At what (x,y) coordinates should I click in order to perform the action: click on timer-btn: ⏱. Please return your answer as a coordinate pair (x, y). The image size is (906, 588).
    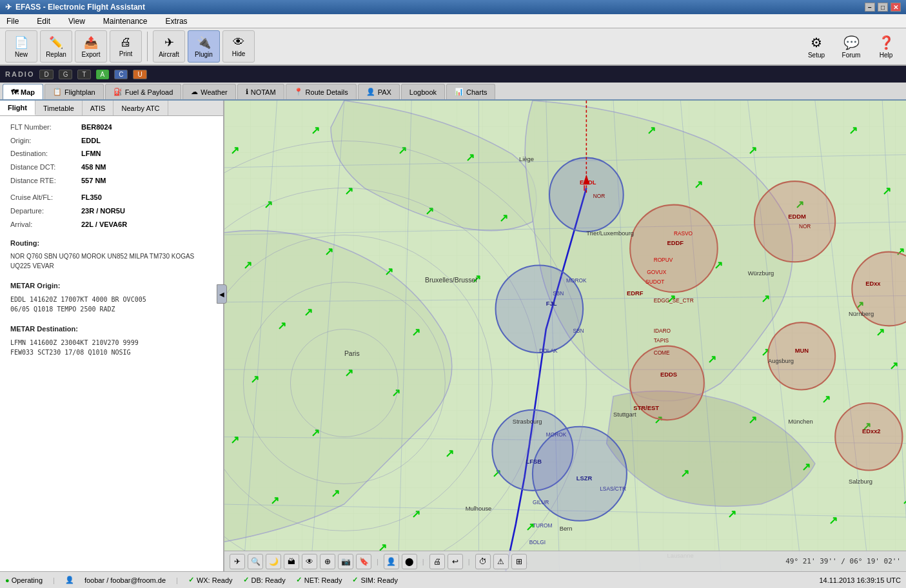
    Looking at the image, I should click on (483, 562).